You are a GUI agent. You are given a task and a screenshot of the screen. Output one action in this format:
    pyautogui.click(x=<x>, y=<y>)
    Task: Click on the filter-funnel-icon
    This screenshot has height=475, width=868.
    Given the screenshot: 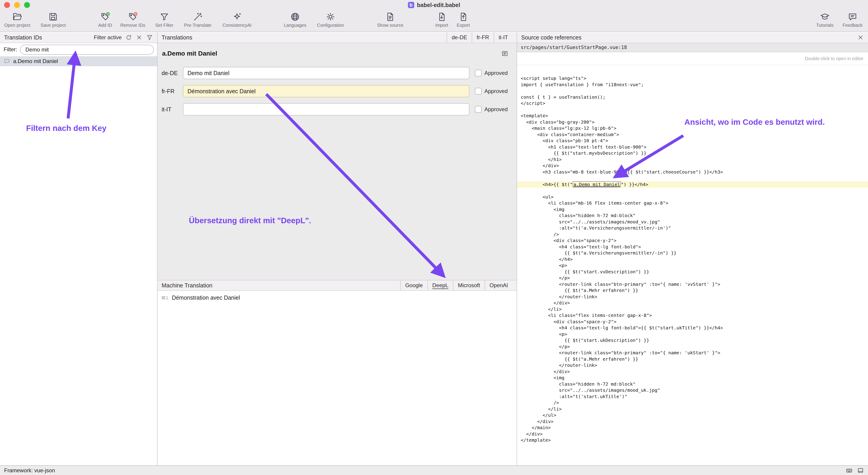 What is the action you would take?
    pyautogui.click(x=150, y=37)
    